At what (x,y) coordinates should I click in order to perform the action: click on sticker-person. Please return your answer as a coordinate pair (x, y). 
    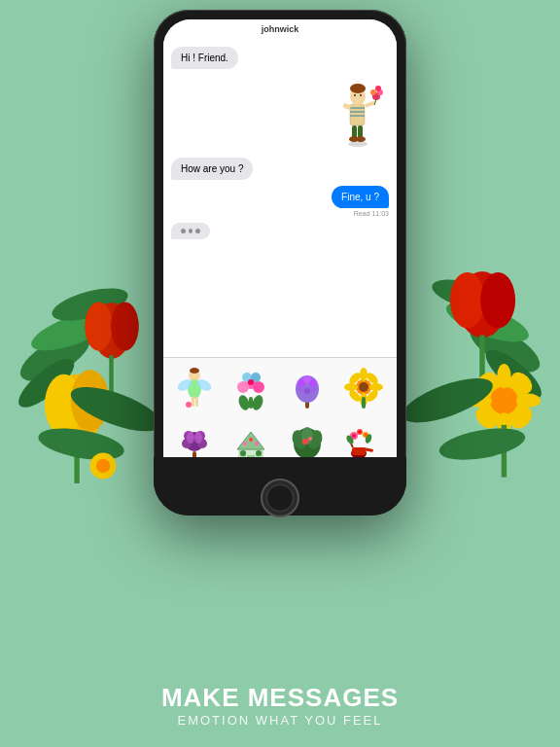
    Looking at the image, I should click on (358, 113).